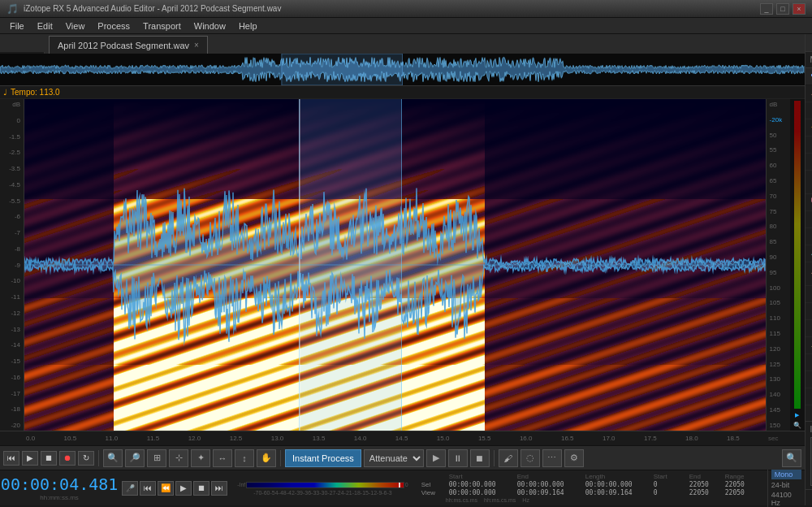 Image resolution: width=812 pixels, height=507 pixels. I want to click on mini-play-button: ▶, so click(184, 488).